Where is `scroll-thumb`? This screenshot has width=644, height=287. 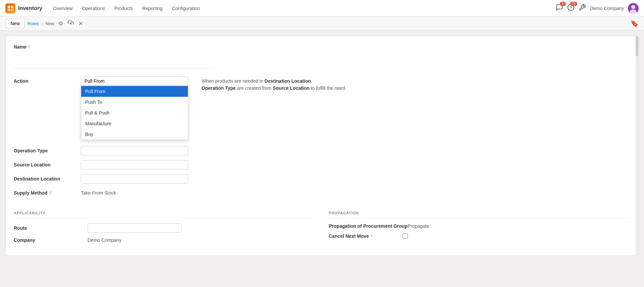
scroll-thumb is located at coordinates (637, 46).